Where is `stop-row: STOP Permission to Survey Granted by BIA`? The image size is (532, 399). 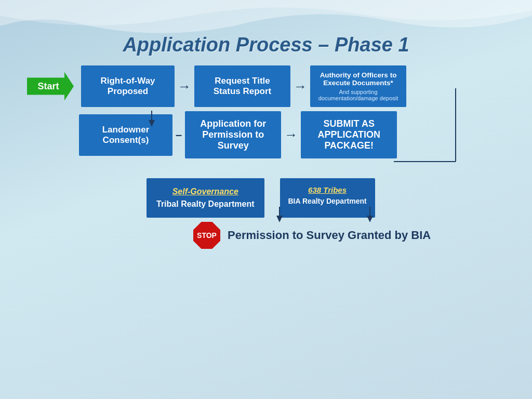 stop-row: STOP Permission to Survey Granted by BIA is located at coordinates (266, 235).